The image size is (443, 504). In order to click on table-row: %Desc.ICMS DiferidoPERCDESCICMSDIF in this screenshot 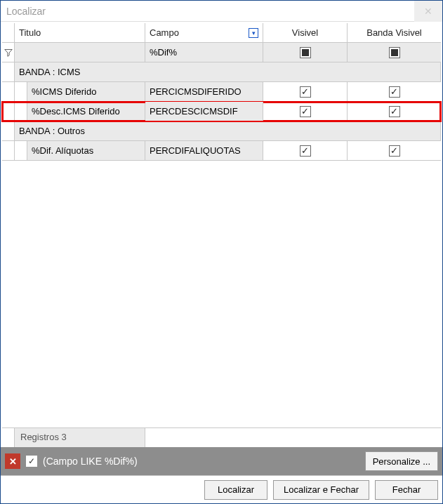, I will do `click(222, 112)`.